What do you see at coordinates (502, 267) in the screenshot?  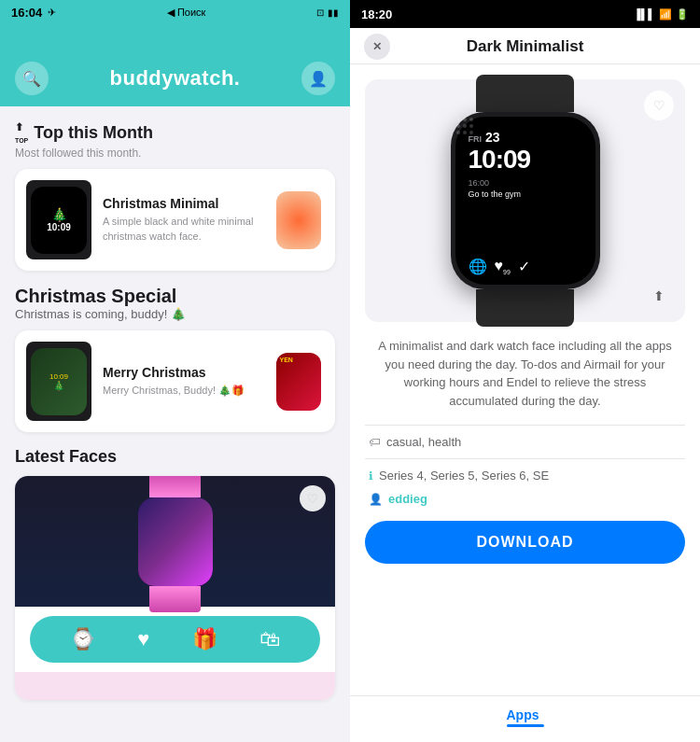 I see `complication-heart: ♥99` at bounding box center [502, 267].